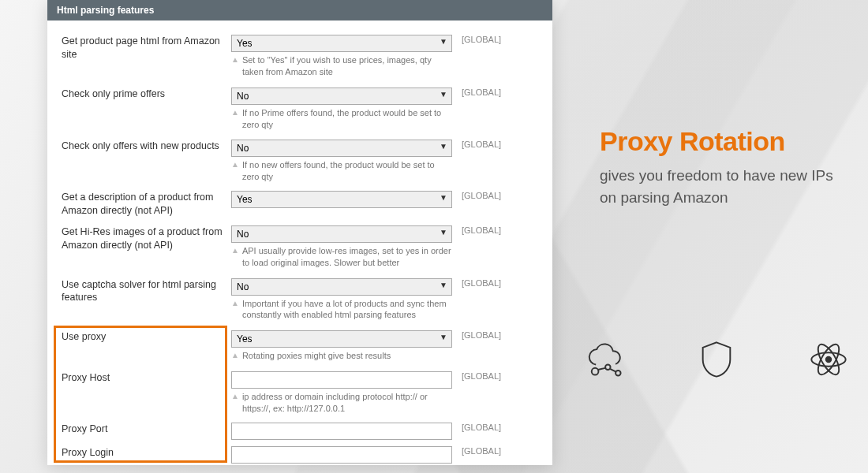  What do you see at coordinates (716, 359) in the screenshot?
I see `promo-icons-row` at bounding box center [716, 359].